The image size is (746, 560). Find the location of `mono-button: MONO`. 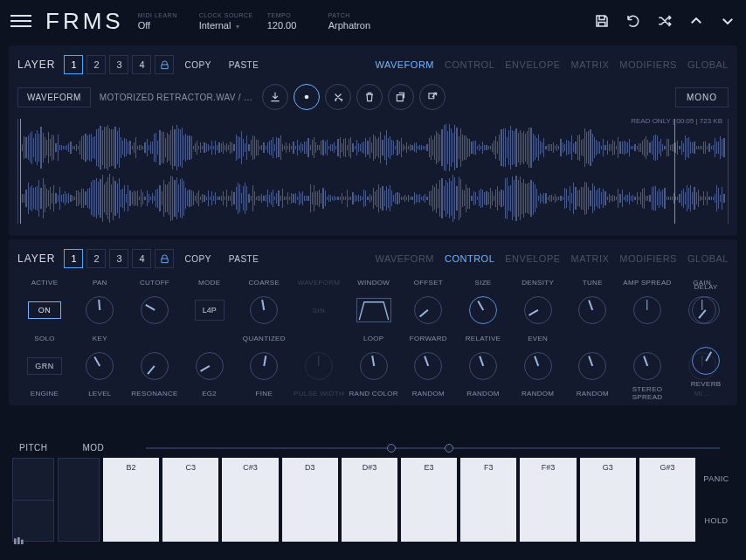

mono-button: MONO is located at coordinates (702, 98).